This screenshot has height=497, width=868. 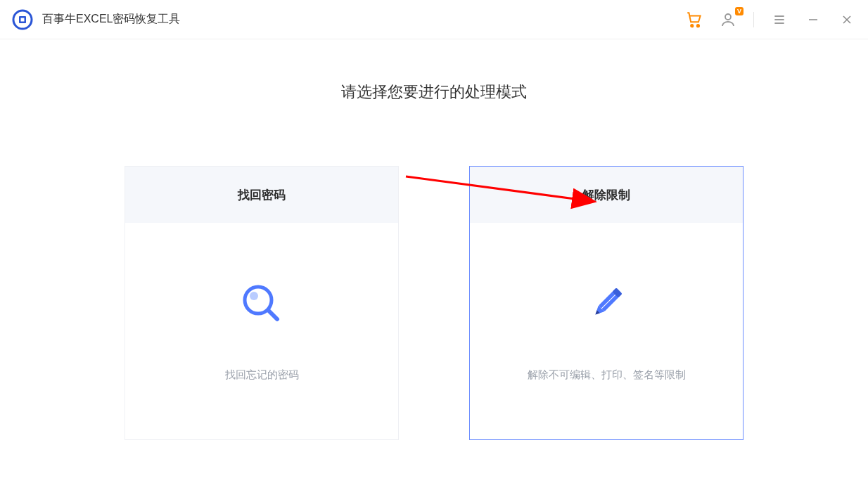 I want to click on pencil-icon, so click(x=606, y=304).